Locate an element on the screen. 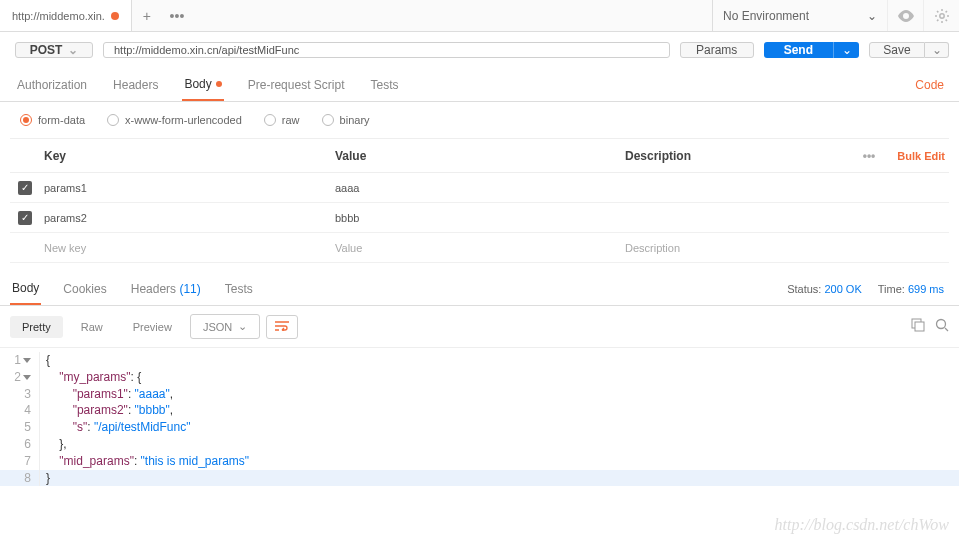 The image size is (959, 542). table-row: ✓ params1 aaaa is located at coordinates (480, 188).